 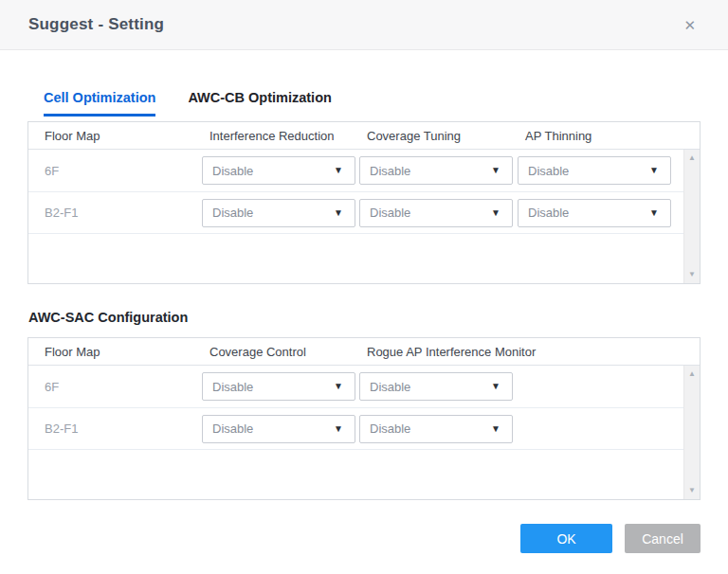 What do you see at coordinates (97, 25) in the screenshot?
I see `dialog-title: Suggest - Setting` at bounding box center [97, 25].